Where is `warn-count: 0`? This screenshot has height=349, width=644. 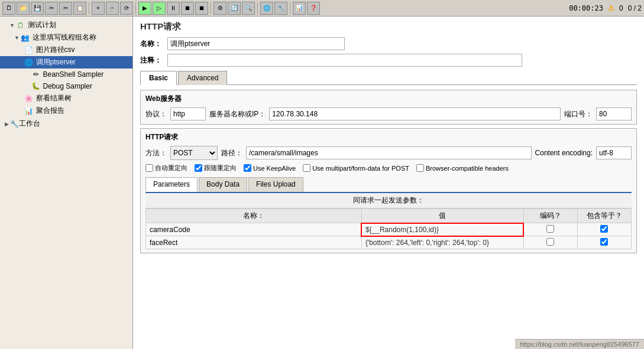 warn-count: 0 is located at coordinates (621, 8).